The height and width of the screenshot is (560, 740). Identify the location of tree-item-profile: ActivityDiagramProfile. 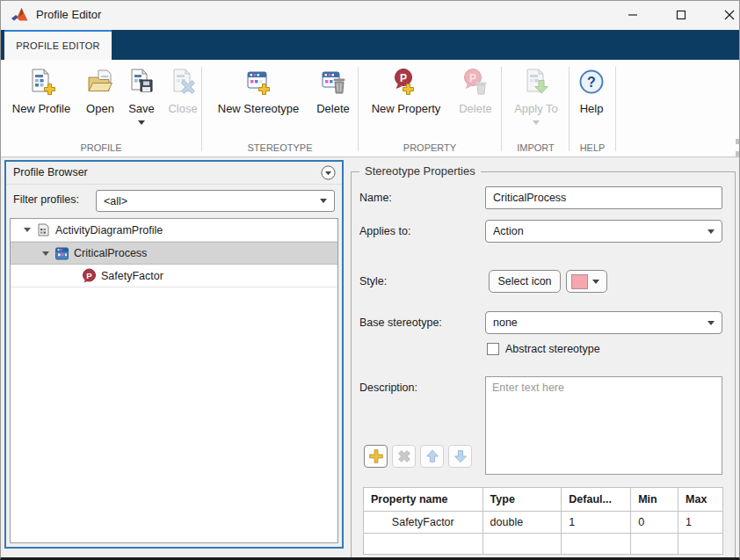
(174, 230).